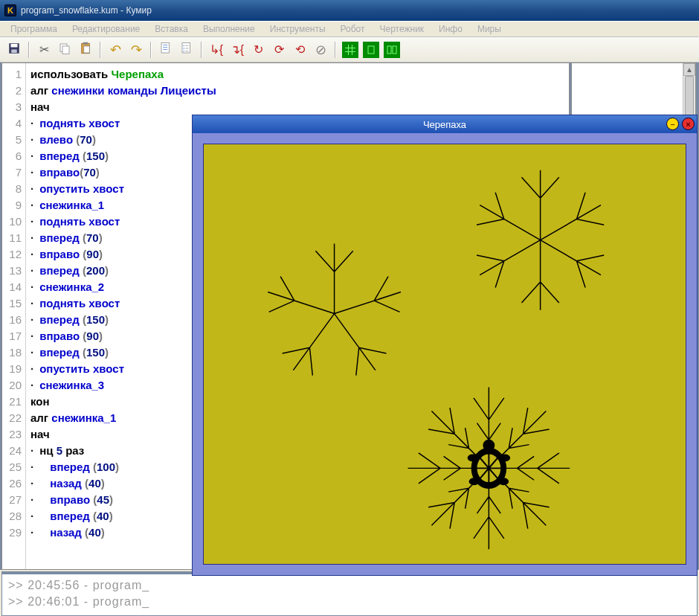 The height and width of the screenshot is (616, 699). What do you see at coordinates (350, 594) in the screenshot?
I see `output-console: >> 20:45:56 - program_>> 20:46:01 - prog…` at bounding box center [350, 594].